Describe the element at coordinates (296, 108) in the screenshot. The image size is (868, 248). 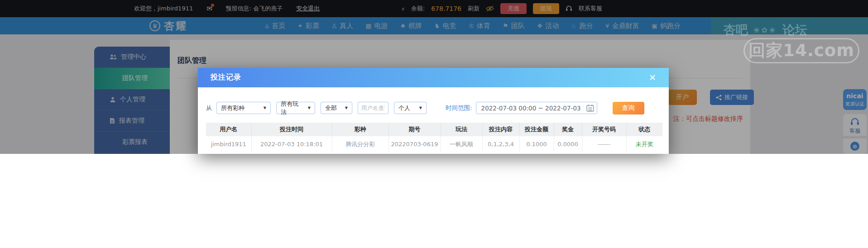
I see `play-type-select: 所有玩法▼` at that location.